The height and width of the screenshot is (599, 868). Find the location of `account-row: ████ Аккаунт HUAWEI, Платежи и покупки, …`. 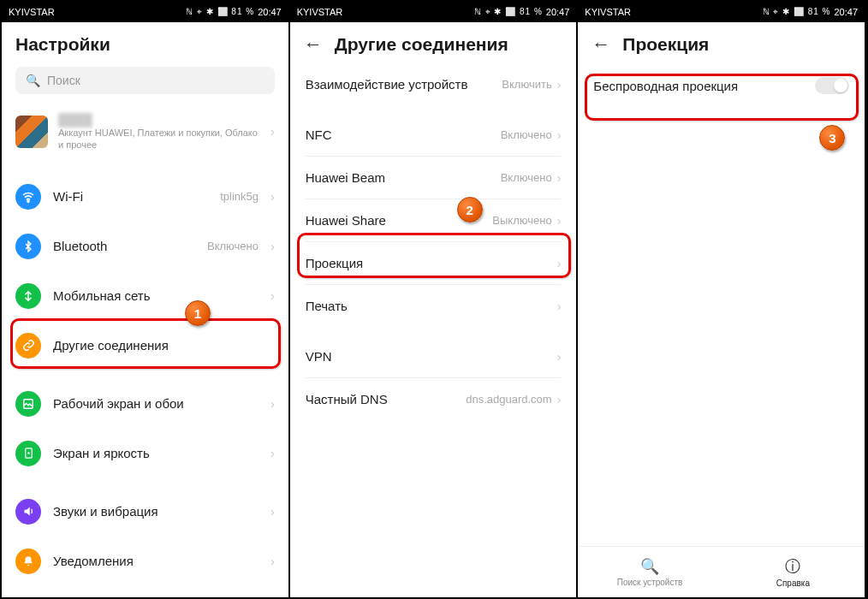

account-row: ████ Аккаунт HUAWEI, Платежи и покупки, … is located at coordinates (146, 133).